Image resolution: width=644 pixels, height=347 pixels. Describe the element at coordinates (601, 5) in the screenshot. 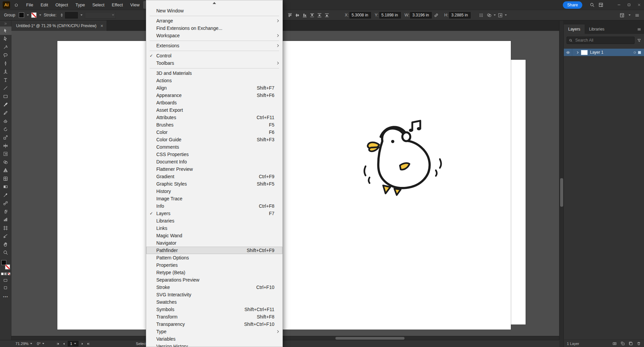

I see `workspace-layout-icon` at that location.